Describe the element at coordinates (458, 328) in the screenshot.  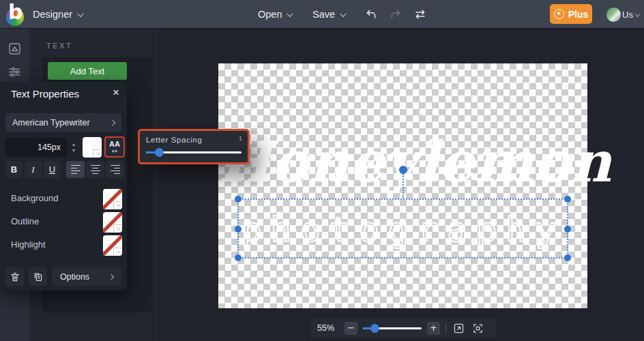
I see `export-button` at that location.